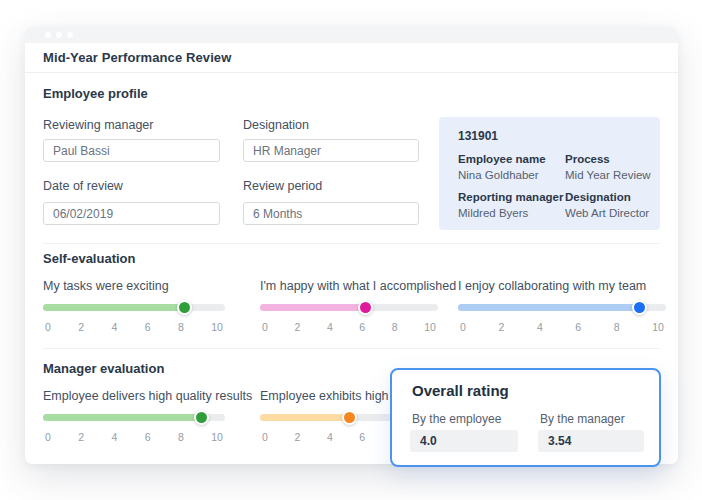 The height and width of the screenshot is (500, 702). Describe the element at coordinates (134, 415) in the screenshot. I see `manager-eval-slider-quality: Employee delivers high quality results 0…` at that location.